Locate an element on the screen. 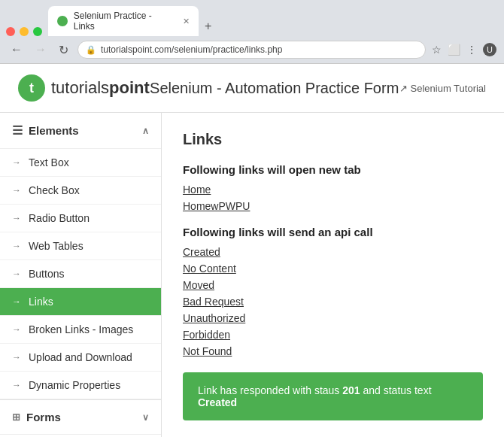  link-unauthorized: Unauthorized is located at coordinates (332, 318).